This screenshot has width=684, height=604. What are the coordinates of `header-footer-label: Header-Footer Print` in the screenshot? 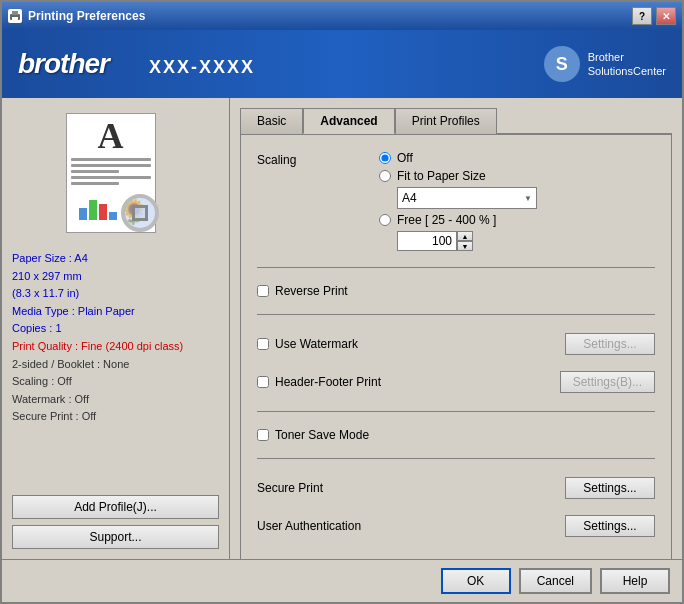 It's located at (328, 382).